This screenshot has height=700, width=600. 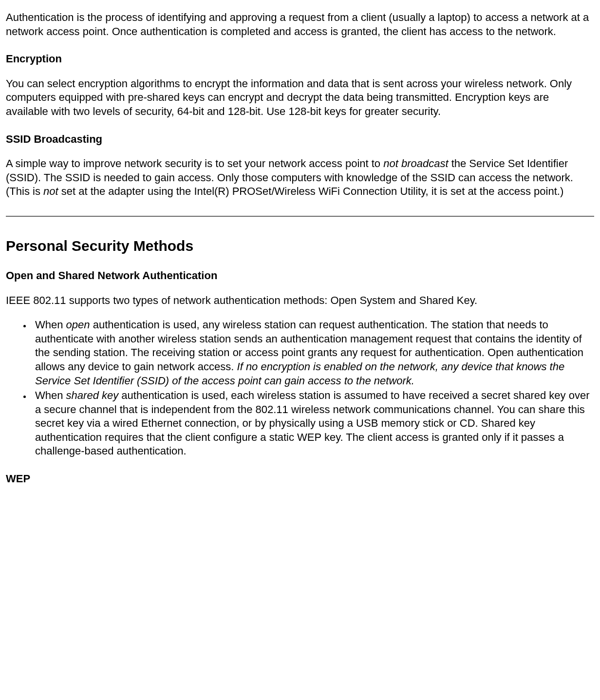 I want to click on italic-text: not broadcast, so click(x=416, y=164).